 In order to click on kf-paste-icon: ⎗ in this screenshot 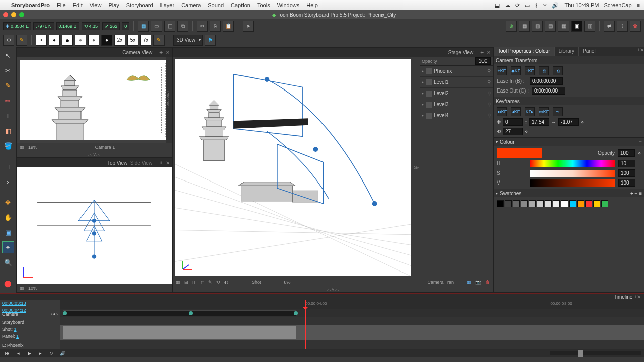, I will do `click(558, 71)`.